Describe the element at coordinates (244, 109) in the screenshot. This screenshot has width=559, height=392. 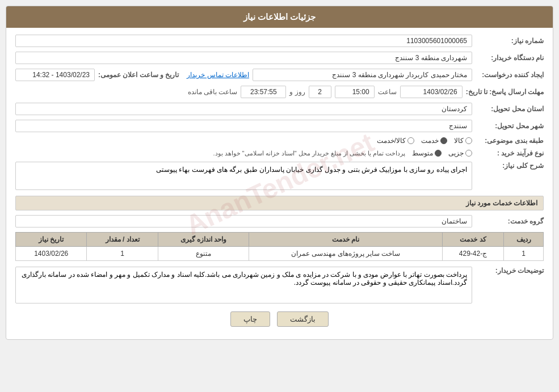
I see `province-value: کردستان` at that location.